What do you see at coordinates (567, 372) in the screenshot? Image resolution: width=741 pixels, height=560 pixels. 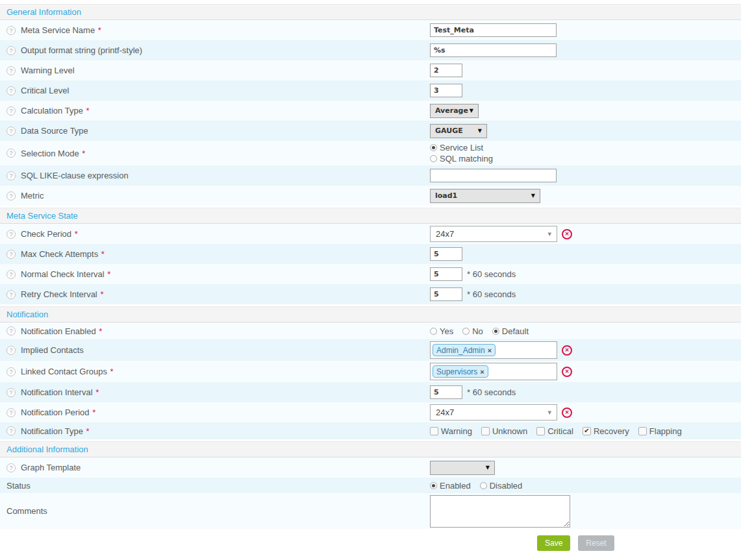 I see `linked-contact-groups-clear-icon: ✕` at bounding box center [567, 372].